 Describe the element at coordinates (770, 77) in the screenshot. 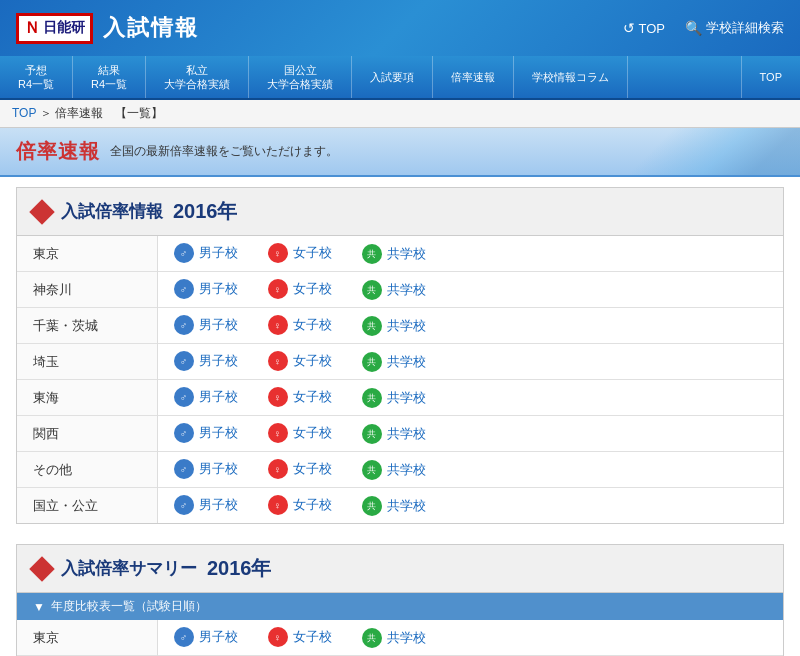

I see `nav-top: TOP` at that location.